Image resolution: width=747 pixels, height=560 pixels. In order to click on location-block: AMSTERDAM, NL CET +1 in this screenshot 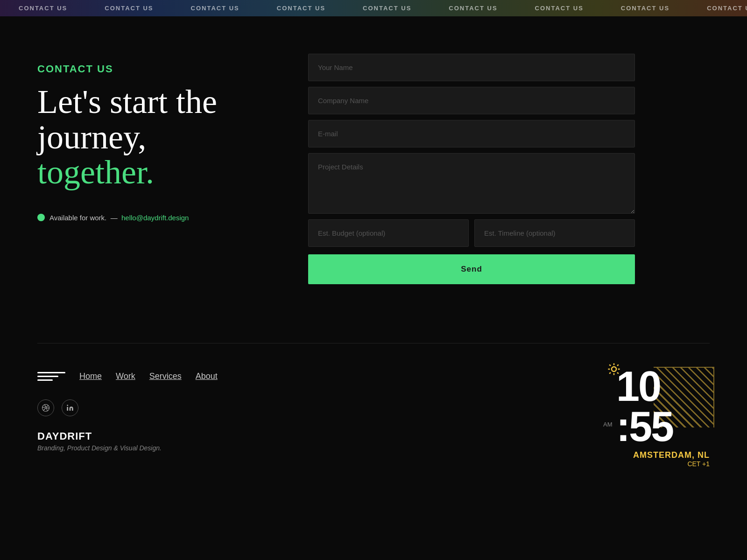, I will do `click(663, 459)`.